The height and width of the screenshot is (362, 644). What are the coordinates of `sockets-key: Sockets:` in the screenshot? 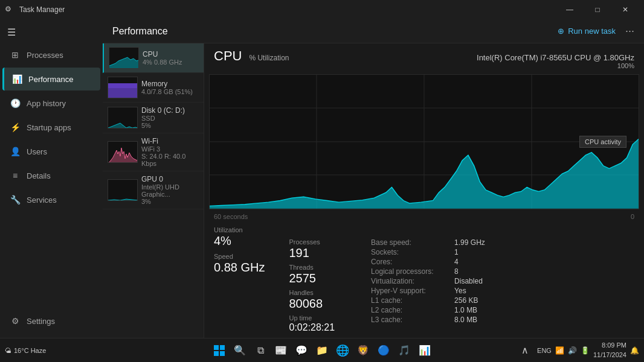 It's located at (410, 252).